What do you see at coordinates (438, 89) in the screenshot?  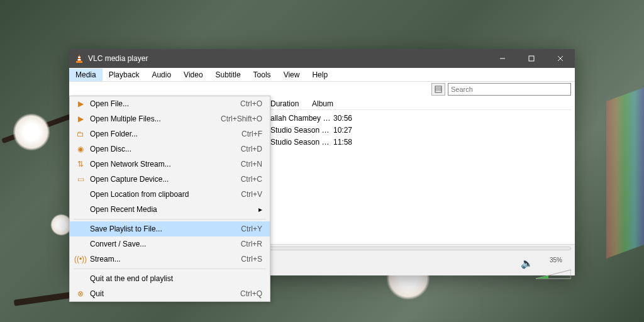 I see `list-icon` at bounding box center [438, 89].